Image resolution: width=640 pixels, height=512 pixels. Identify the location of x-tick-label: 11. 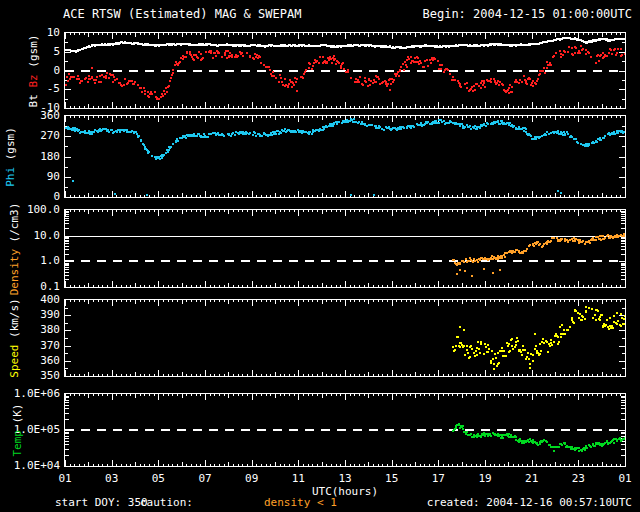
(298, 478).